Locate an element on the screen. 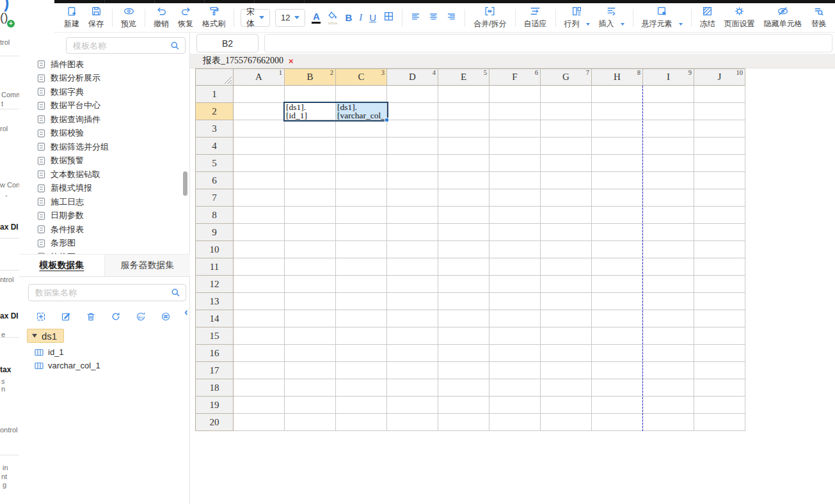 The image size is (835, 504). cell-G20 is located at coordinates (566, 422).